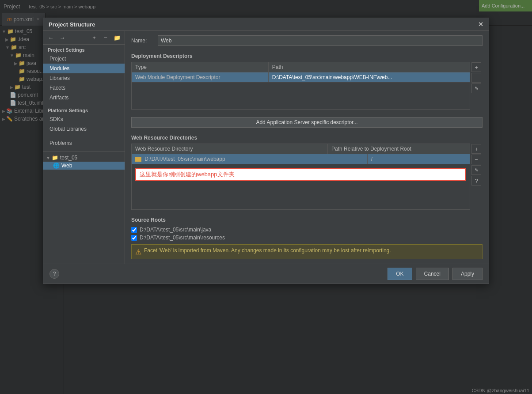 The height and width of the screenshot is (394, 532). Describe the element at coordinates (84, 59) in the screenshot. I see `nav-item-project: Project` at that location.